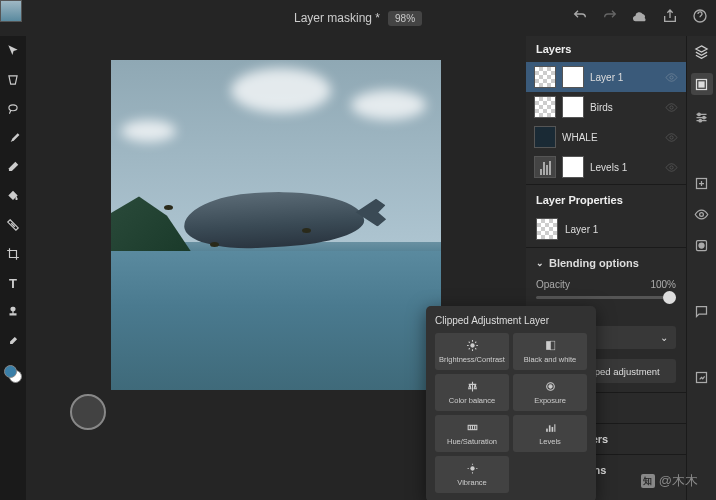 Image resolution: width=716 pixels, height=500 pixels. What do you see at coordinates (702, 84) in the screenshot?
I see `properties-panel-icon` at bounding box center [702, 84].